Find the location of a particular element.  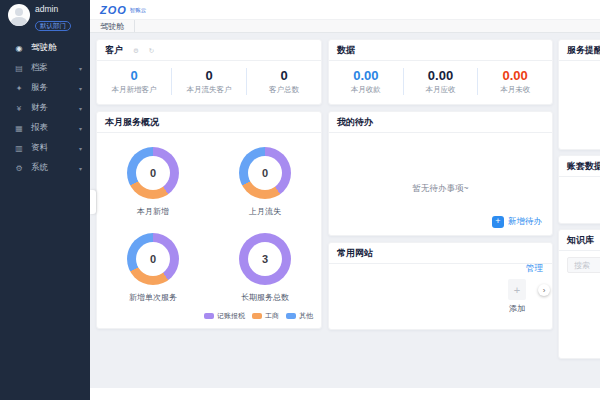

legend-item: 工商 is located at coordinates (266, 316).